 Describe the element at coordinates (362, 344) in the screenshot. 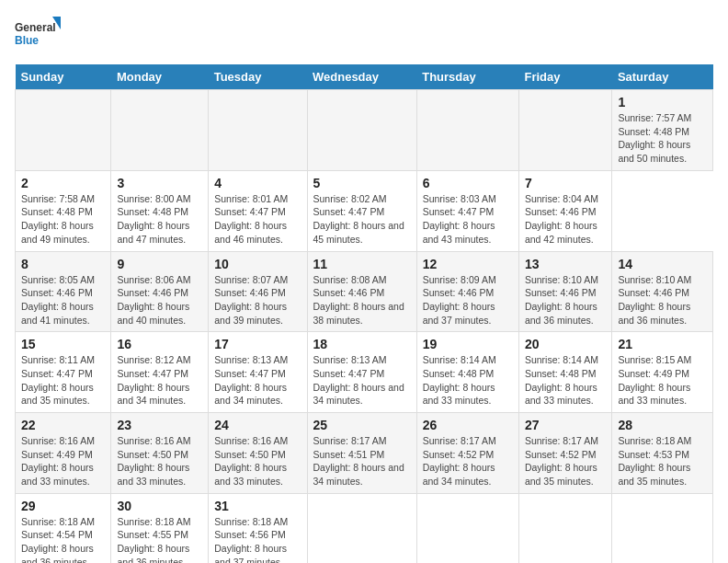

I see `day-number: 18` at that location.